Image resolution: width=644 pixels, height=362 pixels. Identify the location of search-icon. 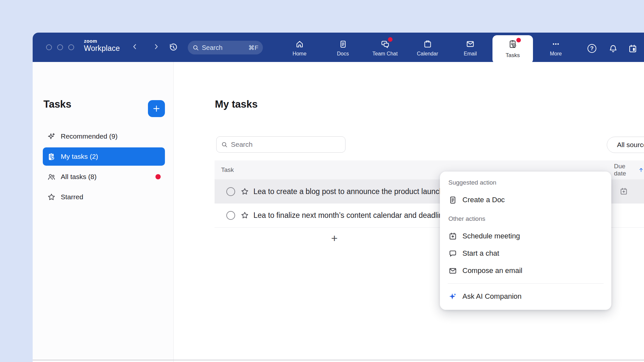
(196, 48).